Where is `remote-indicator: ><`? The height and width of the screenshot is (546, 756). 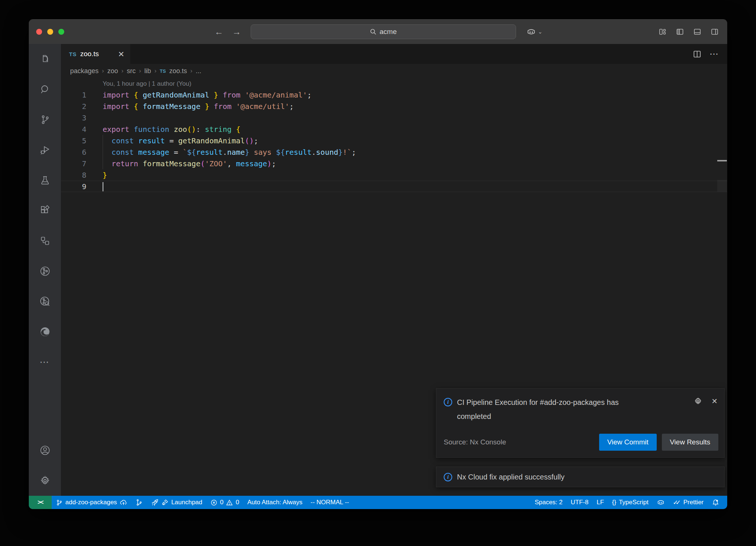
remote-indicator: >< is located at coordinates (40, 502).